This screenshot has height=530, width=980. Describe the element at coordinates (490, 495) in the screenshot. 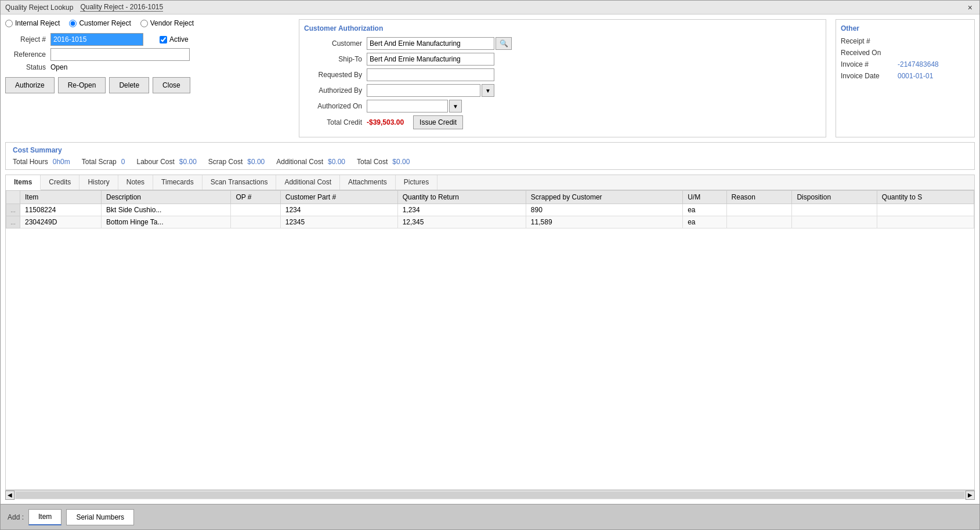

I see `horizontal-scrollbar: ◀ ▶` at that location.